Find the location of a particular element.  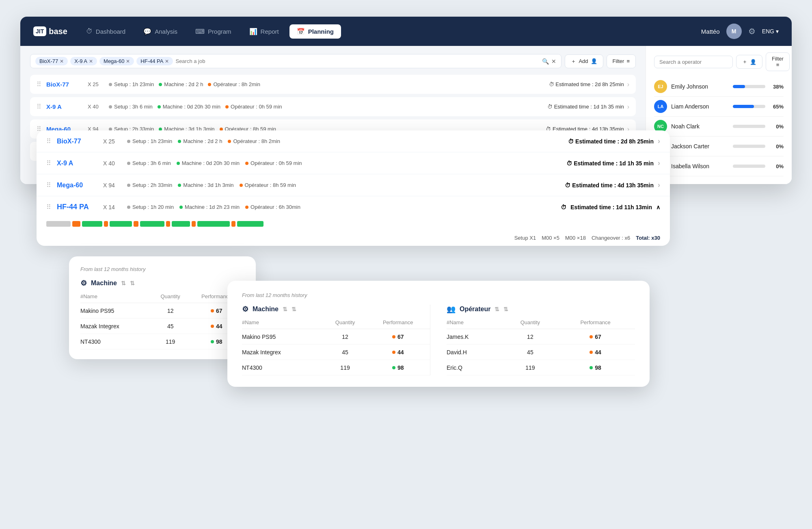

nav-analysis: 💬 Analysis is located at coordinates (160, 32).